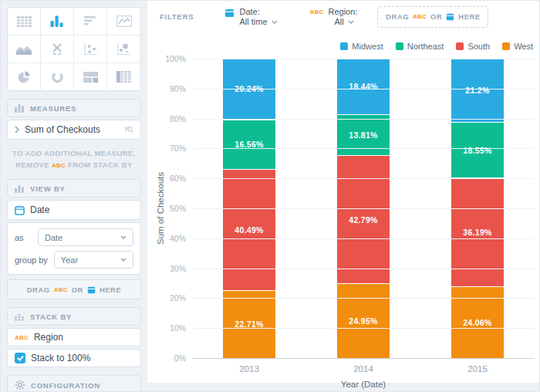 The width and height of the screenshot is (540, 392). I want to click on x-tick-label: 2014, so click(363, 369).